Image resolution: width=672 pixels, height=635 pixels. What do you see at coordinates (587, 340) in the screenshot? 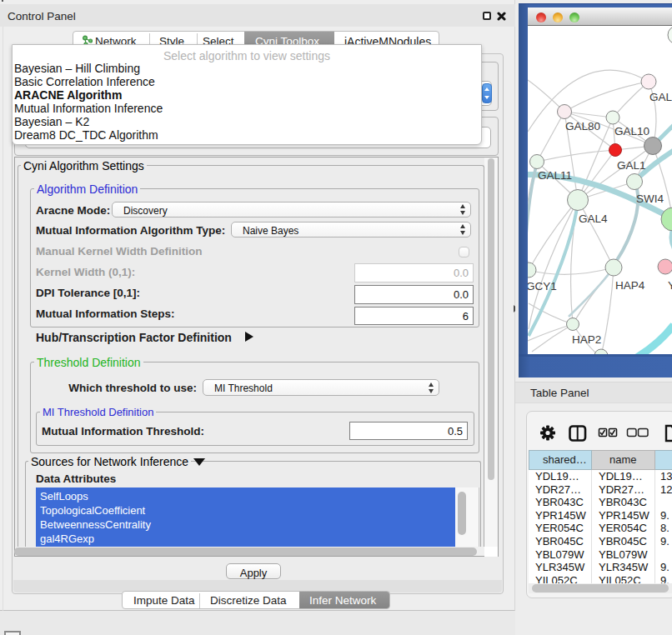
I see `svg-text: HAP2` at bounding box center [587, 340].